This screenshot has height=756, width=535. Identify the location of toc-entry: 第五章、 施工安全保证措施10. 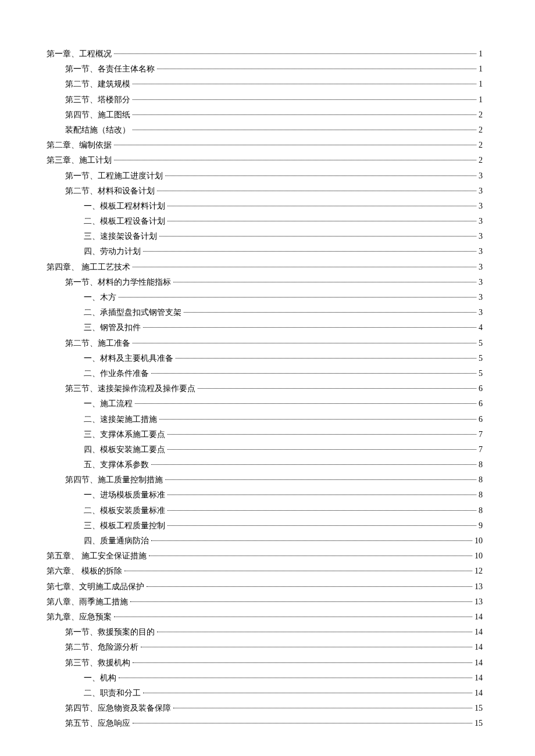
(265, 556).